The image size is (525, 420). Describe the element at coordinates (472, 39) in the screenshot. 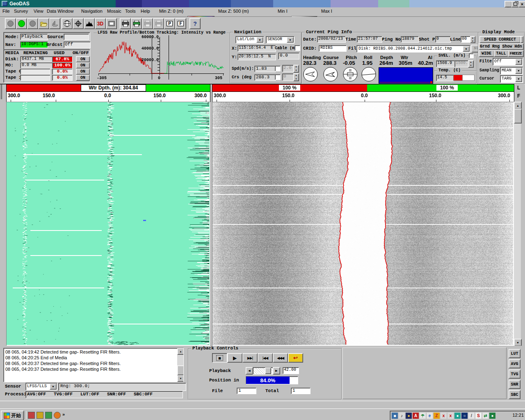

I see `line-spinner: ▲▼` at that location.